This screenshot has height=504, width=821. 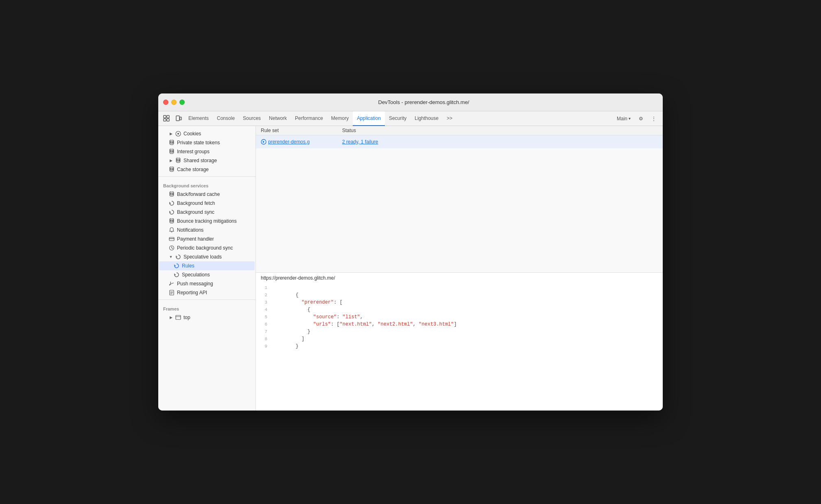 I want to click on main-label: Main, so click(x=622, y=119).